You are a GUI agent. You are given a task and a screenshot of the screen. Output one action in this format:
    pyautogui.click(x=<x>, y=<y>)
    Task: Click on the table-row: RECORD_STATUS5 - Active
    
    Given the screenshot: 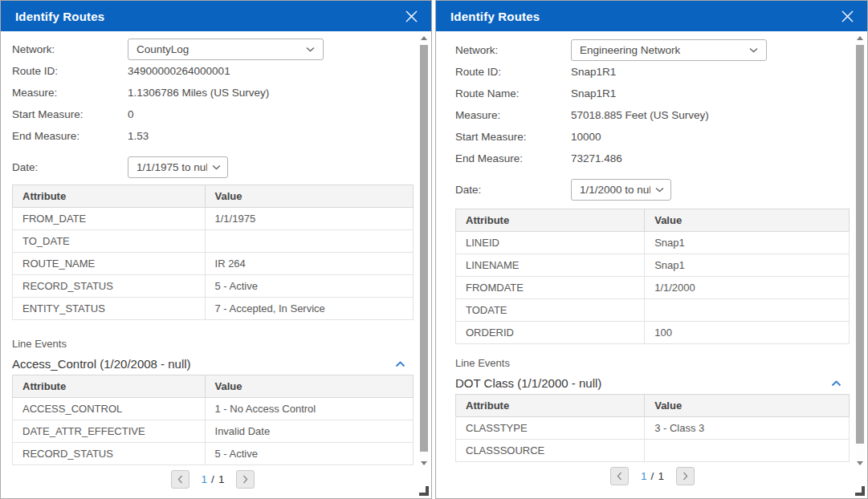 What is the action you would take?
    pyautogui.click(x=214, y=454)
    